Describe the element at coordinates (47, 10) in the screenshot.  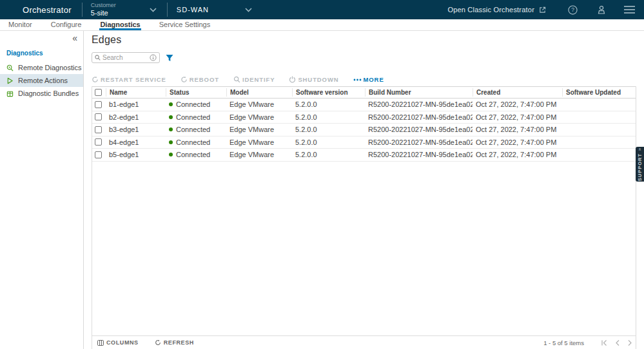
I see `product-title: Orchestrator` at that location.